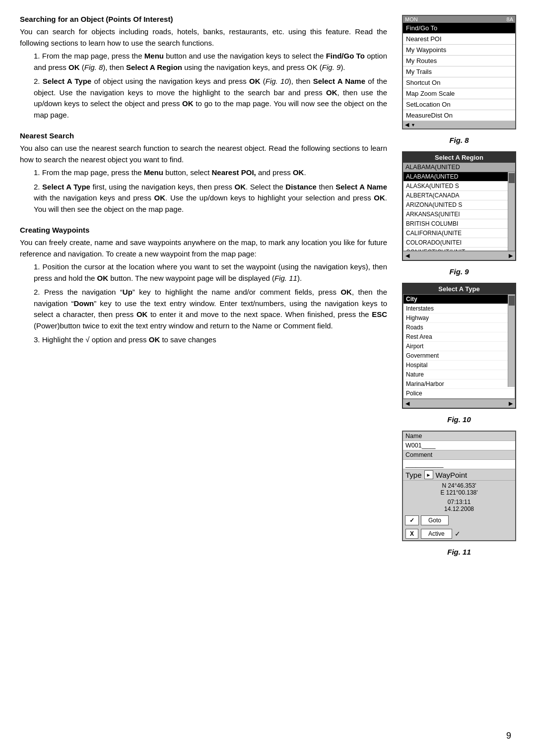  Describe the element at coordinates (459, 83) in the screenshot. I see `fig8-item-shortcut: Shortcut On` at that location.